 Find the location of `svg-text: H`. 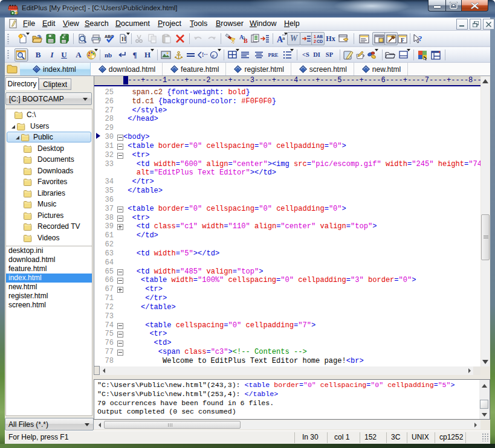

svg-text: H is located at coordinates (124, 39).